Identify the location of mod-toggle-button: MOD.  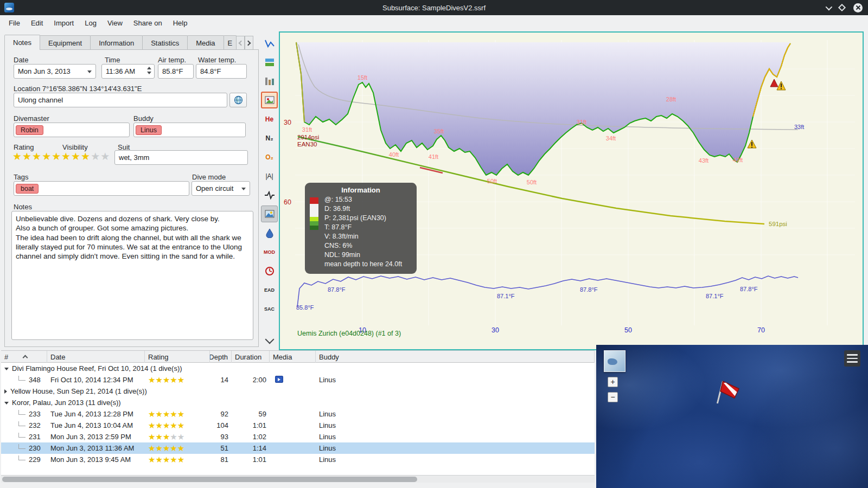
(269, 252).